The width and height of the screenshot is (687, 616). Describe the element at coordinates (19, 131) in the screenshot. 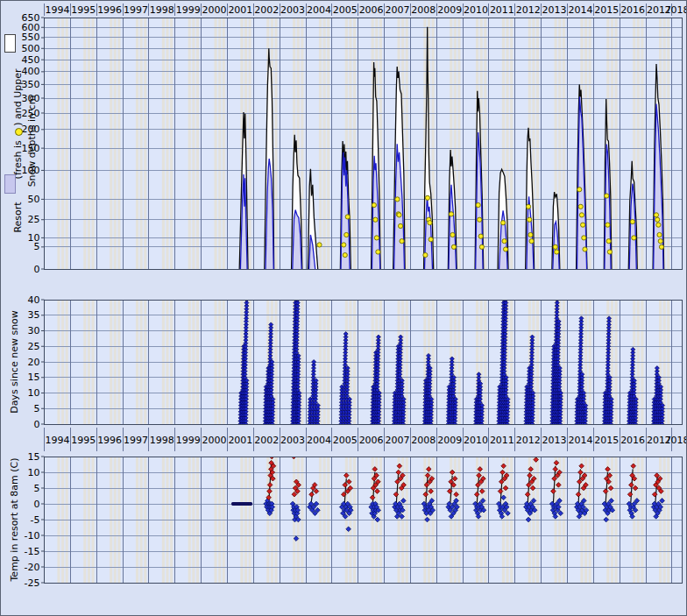

I see `fresh-snow-dot-icon` at that location.